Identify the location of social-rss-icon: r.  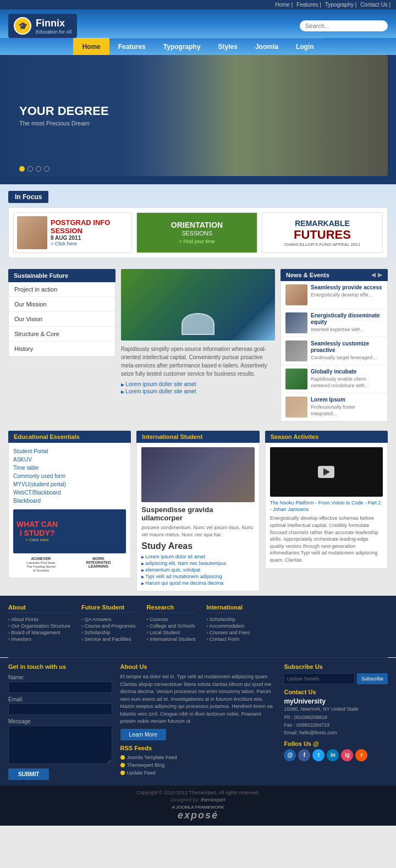
(361, 755).